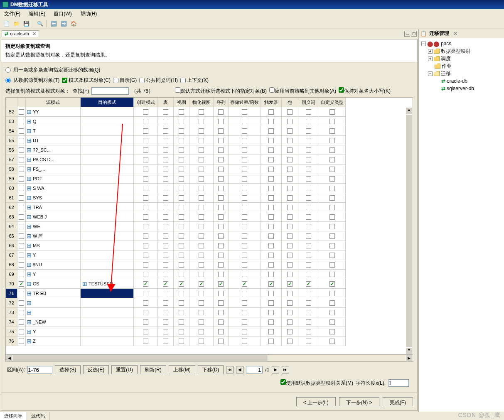 Image resolution: width=504 pixels, height=420 pixels. I want to click on tb-nav2: ➡️, so click(64, 24).